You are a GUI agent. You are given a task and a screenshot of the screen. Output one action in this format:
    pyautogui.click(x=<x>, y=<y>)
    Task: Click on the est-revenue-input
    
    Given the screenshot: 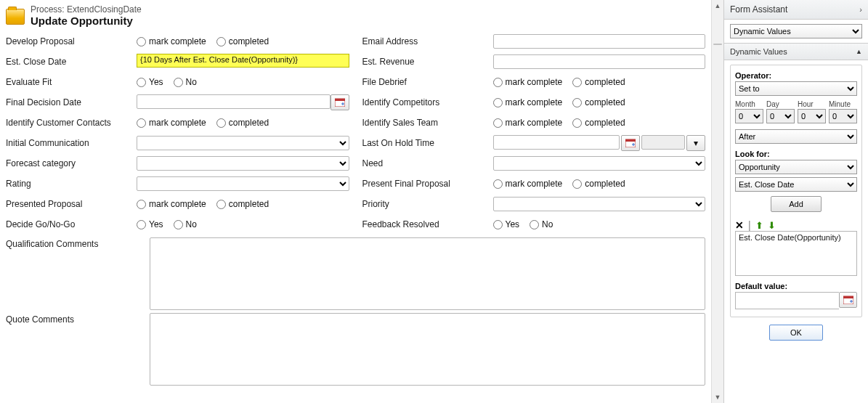 What is the action you would take?
    pyautogui.click(x=600, y=62)
    